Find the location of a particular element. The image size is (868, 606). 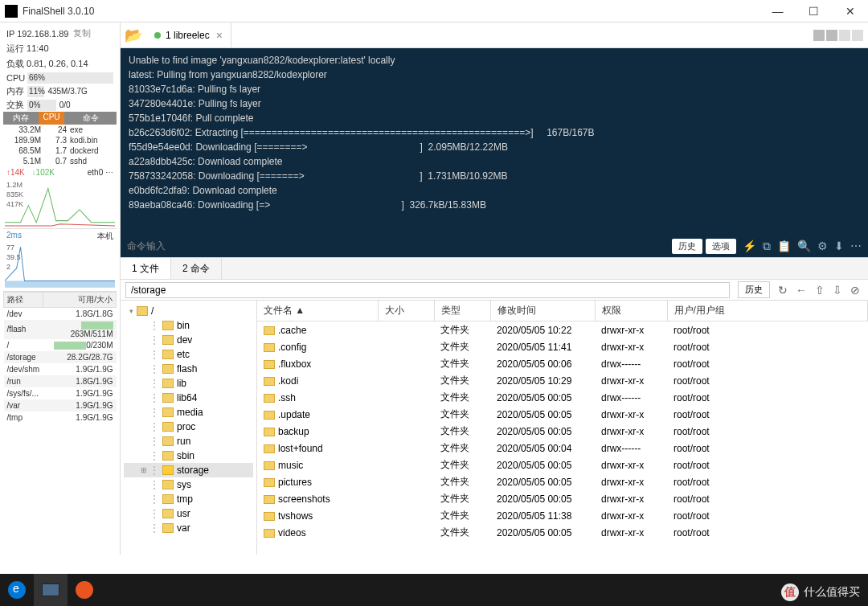

tree-item: ⋮media is located at coordinates (188, 412).